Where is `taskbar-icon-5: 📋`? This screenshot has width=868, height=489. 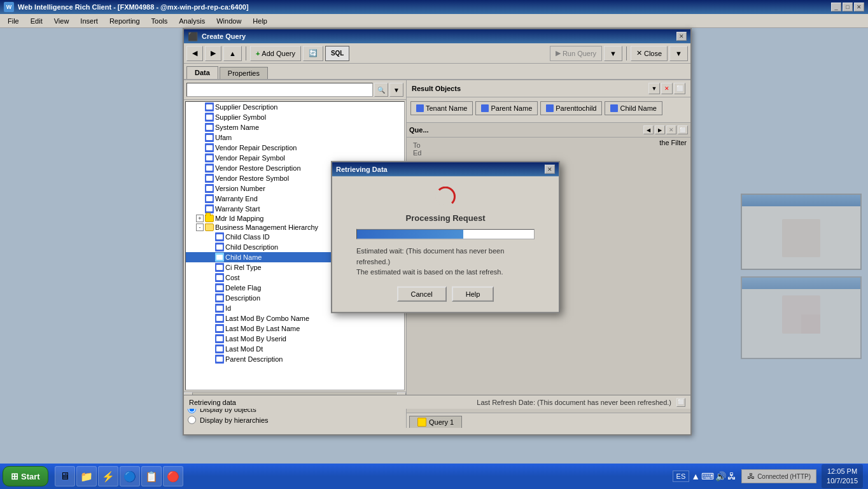
taskbar-icon-5: 📋 is located at coordinates (151, 476).